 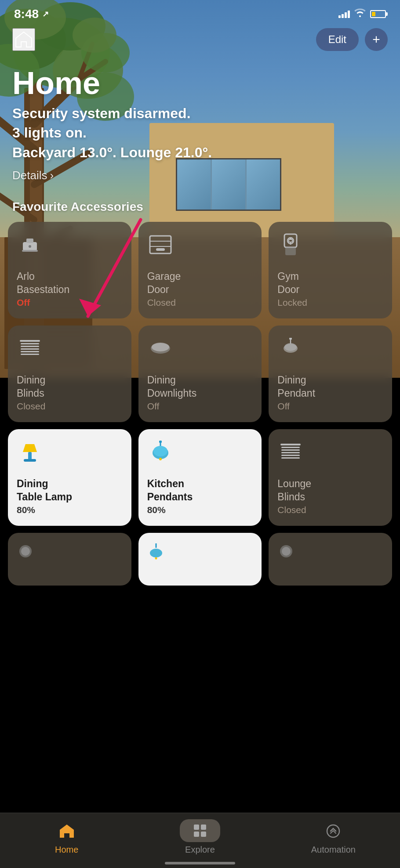 What do you see at coordinates (331, 270) in the screenshot?
I see `tile-gym-door: GymDoor Locked` at bounding box center [331, 270].